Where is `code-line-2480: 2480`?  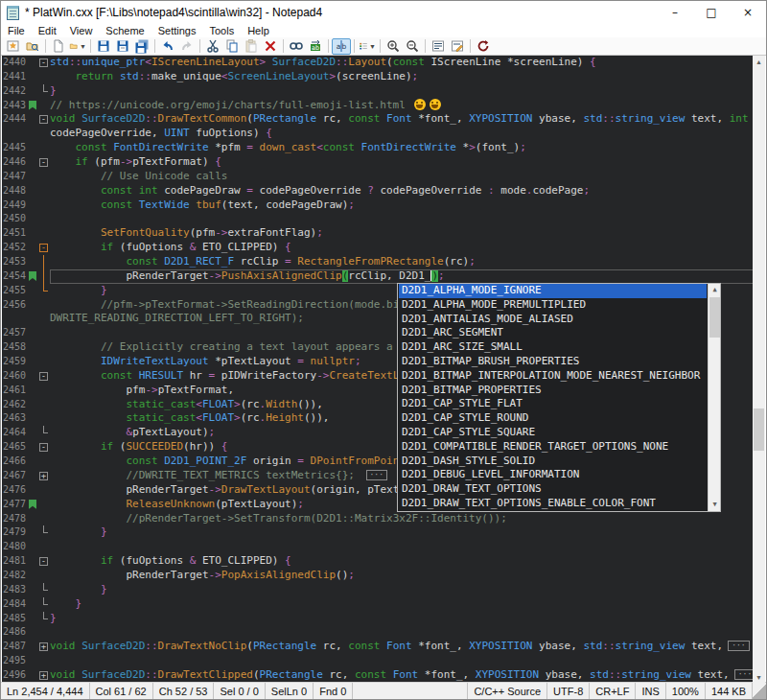
code-line-2480: 2480 is located at coordinates (384, 547).